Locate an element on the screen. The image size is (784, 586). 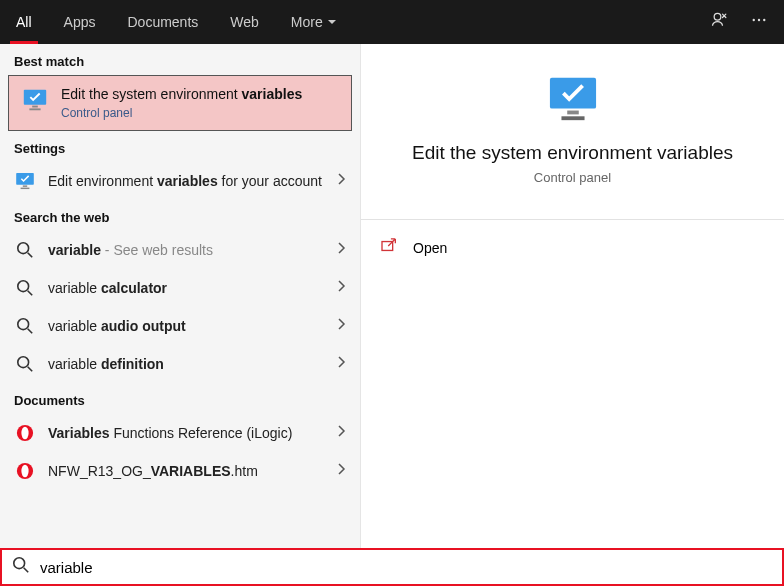
label-post: .htm is located at coordinates (244, 471).